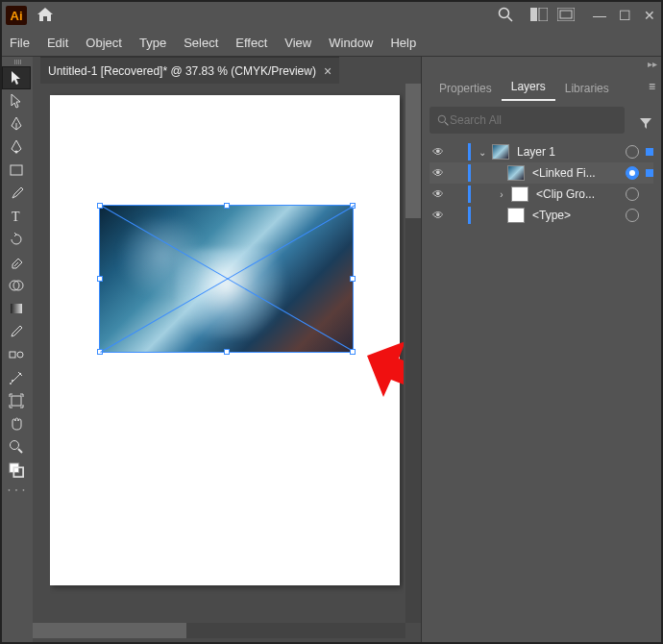 The width and height of the screenshot is (663, 644). Describe the element at coordinates (351, 42) in the screenshot. I see `menu-window: Window` at that location.